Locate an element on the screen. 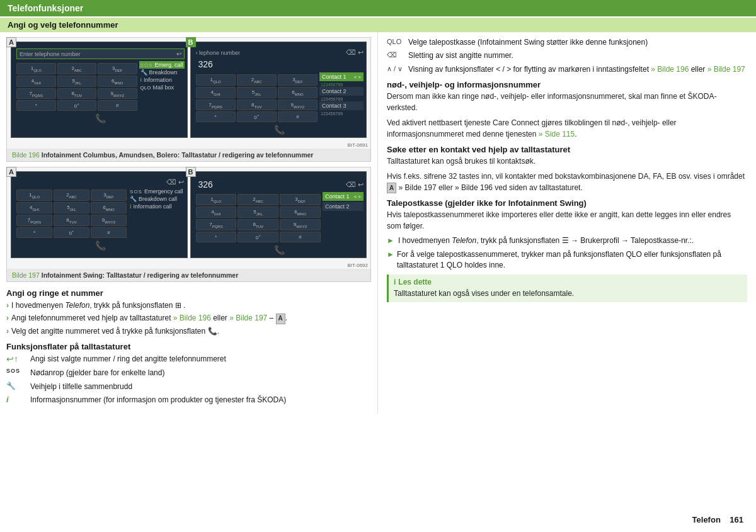 This screenshot has height=532, width=756. key-7: 7PQRS is located at coordinates (37, 94).